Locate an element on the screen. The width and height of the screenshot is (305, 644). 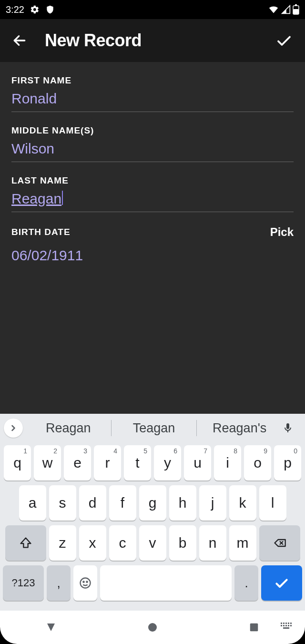
page-title: New Record is located at coordinates (160, 41).